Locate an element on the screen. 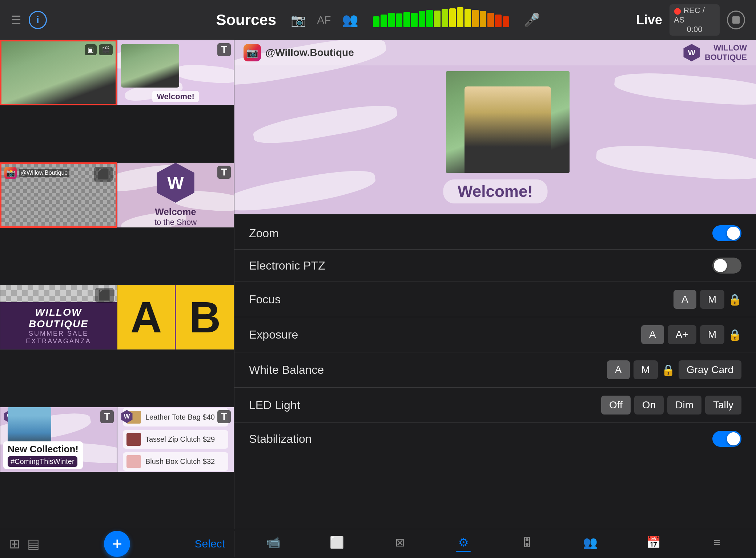 This screenshot has width=756, height=558. header-icons: 📷 AF 👥 is located at coordinates (324, 20).